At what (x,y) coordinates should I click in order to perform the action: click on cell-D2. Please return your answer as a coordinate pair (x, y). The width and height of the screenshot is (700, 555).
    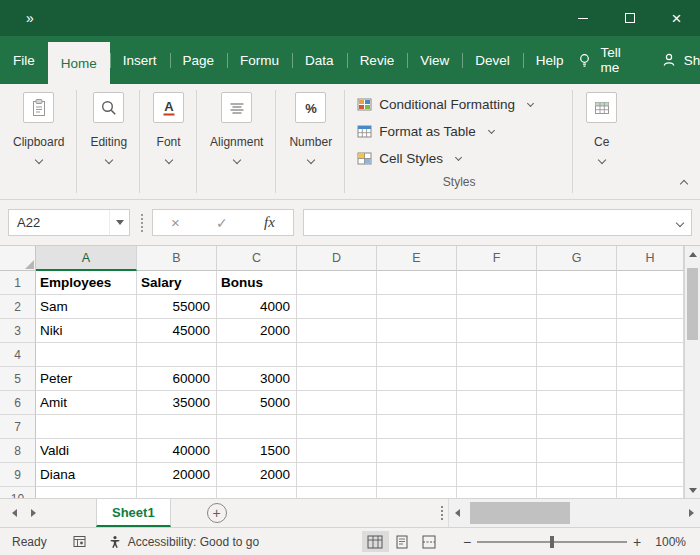
    Looking at the image, I should click on (337, 307).